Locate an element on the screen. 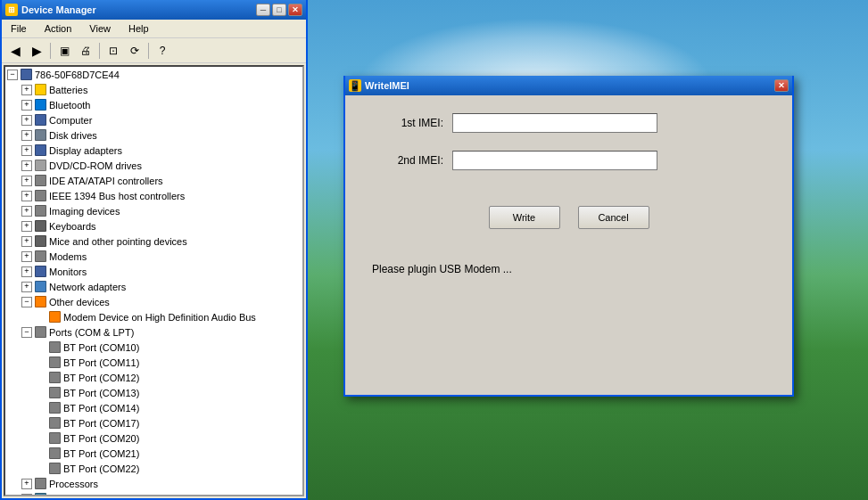  dialog-icon: 📱 is located at coordinates (355, 86).